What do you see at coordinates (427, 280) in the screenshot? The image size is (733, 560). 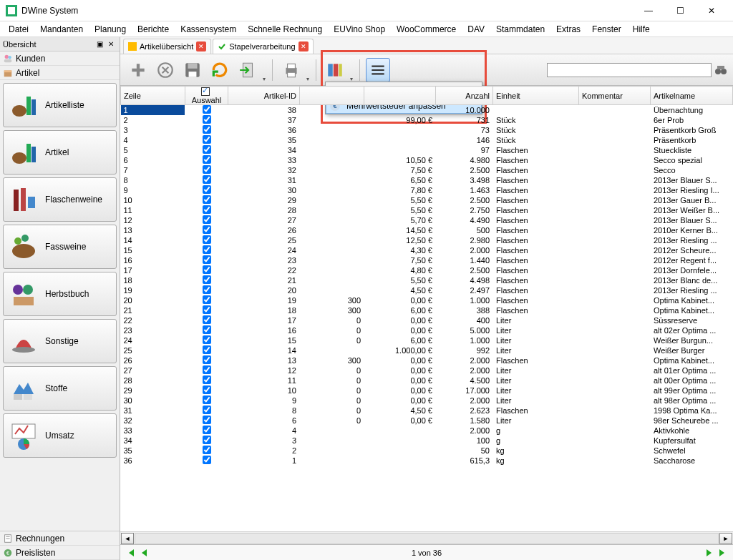 I see `table-row: 18215,50 €4.498Flaschen2013er Blanc de..…` at bounding box center [427, 280].